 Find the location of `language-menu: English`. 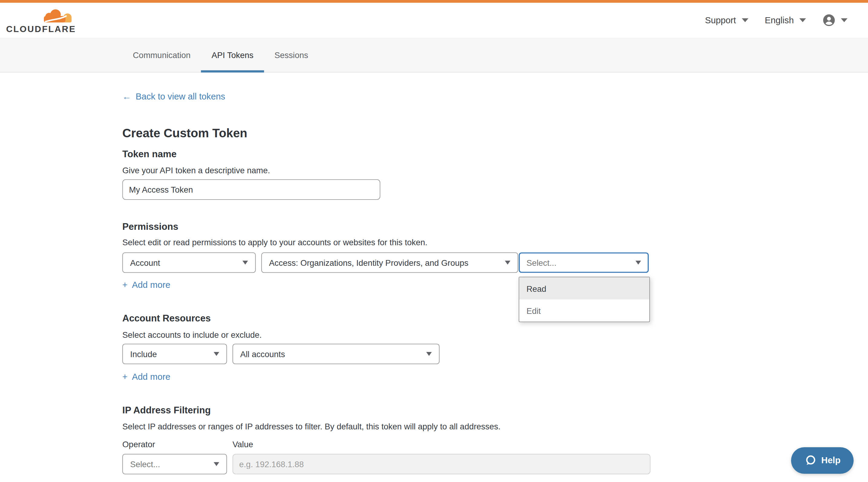

language-menu: English is located at coordinates (785, 20).